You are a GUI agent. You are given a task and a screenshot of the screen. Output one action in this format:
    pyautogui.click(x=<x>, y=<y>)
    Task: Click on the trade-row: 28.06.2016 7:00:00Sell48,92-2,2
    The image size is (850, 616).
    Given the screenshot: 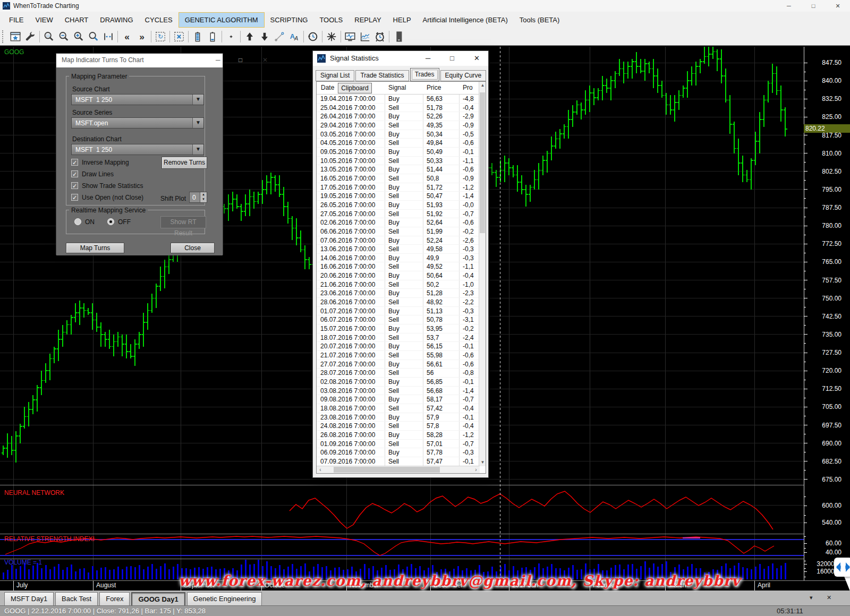 What is the action you would take?
    pyautogui.click(x=398, y=303)
    